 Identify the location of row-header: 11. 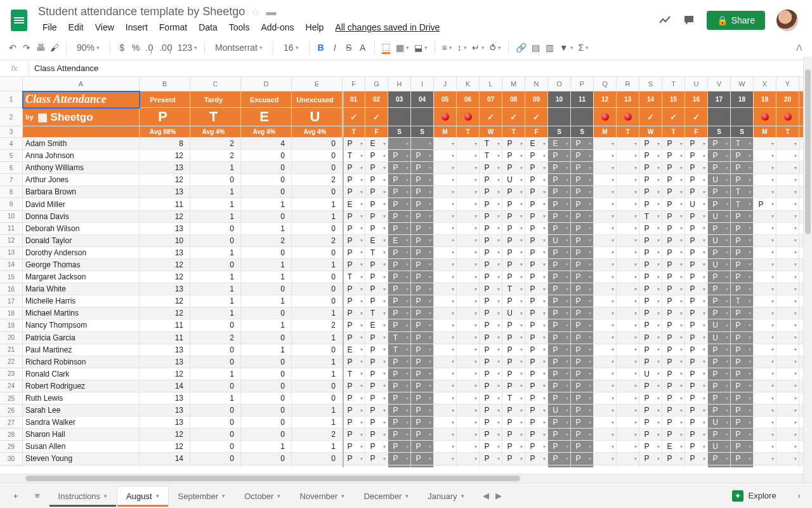
(11, 229).